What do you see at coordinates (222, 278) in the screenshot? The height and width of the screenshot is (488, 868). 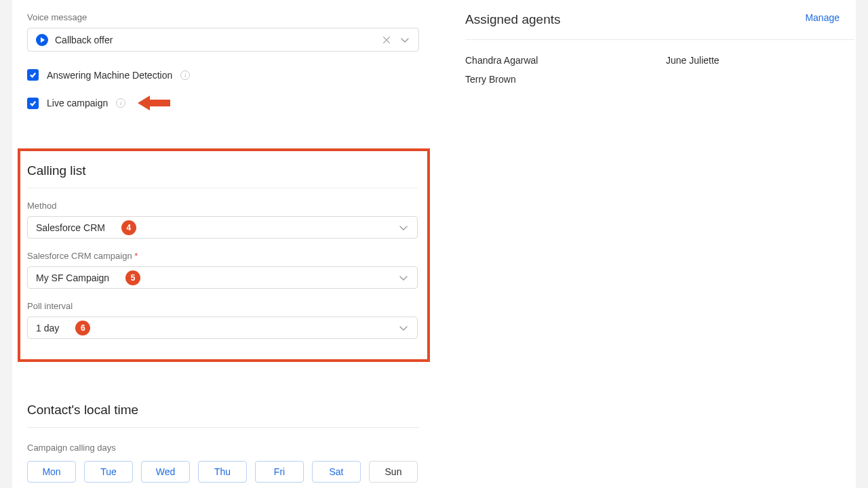 I see `campaign-select: My SF Campaign 5` at bounding box center [222, 278].